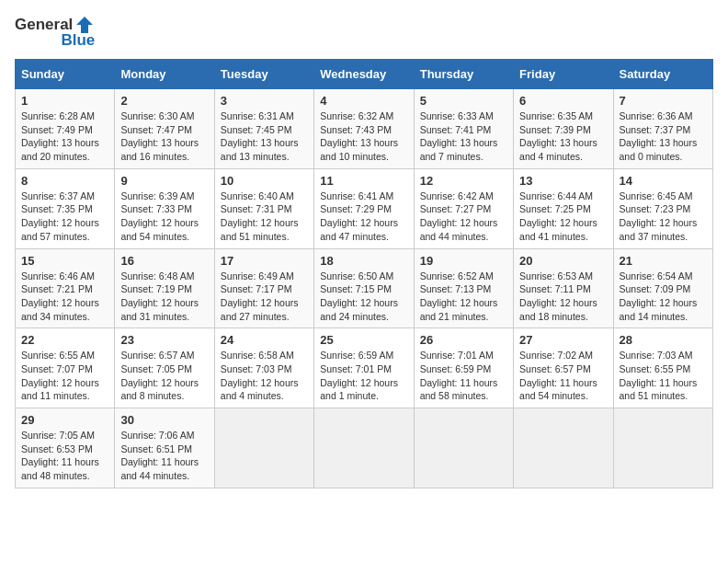  Describe the element at coordinates (463, 340) in the screenshot. I see `day-number: 26` at that location.